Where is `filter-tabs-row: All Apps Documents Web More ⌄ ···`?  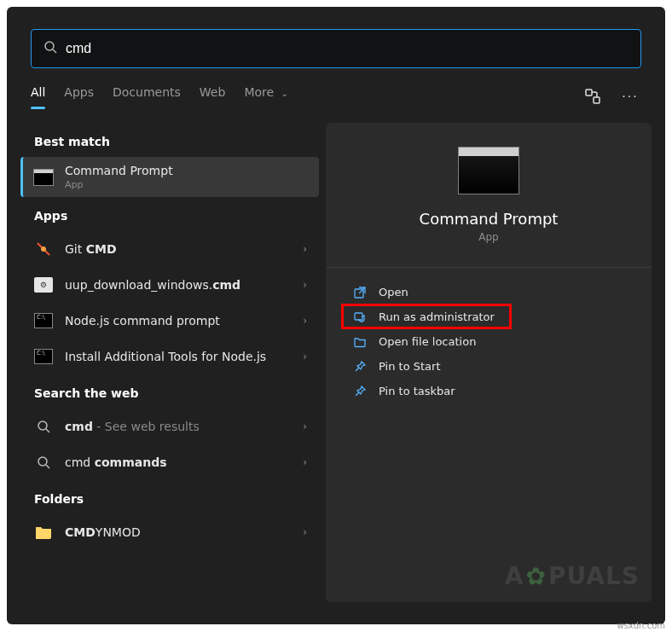
filter-tabs-row: All Apps Documents Web More ⌄ ··· is located at coordinates (336, 93).